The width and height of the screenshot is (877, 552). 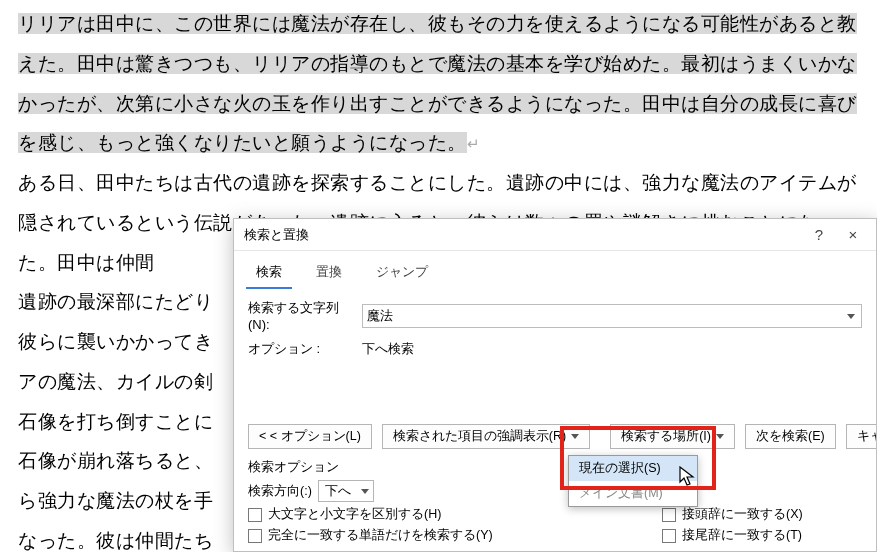 I want to click on close-button: ×, so click(x=853, y=235).